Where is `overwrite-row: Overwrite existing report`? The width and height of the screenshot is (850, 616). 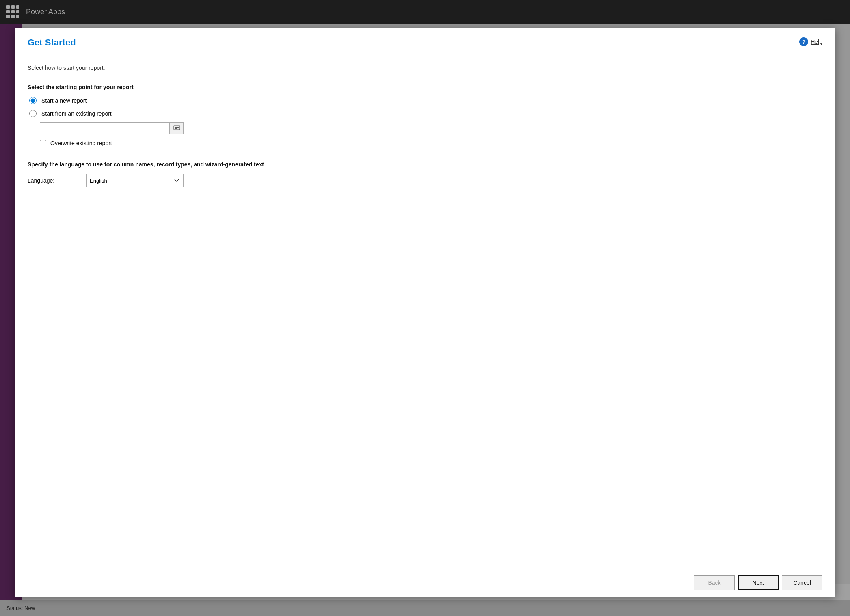 overwrite-row: Overwrite existing report is located at coordinates (431, 143).